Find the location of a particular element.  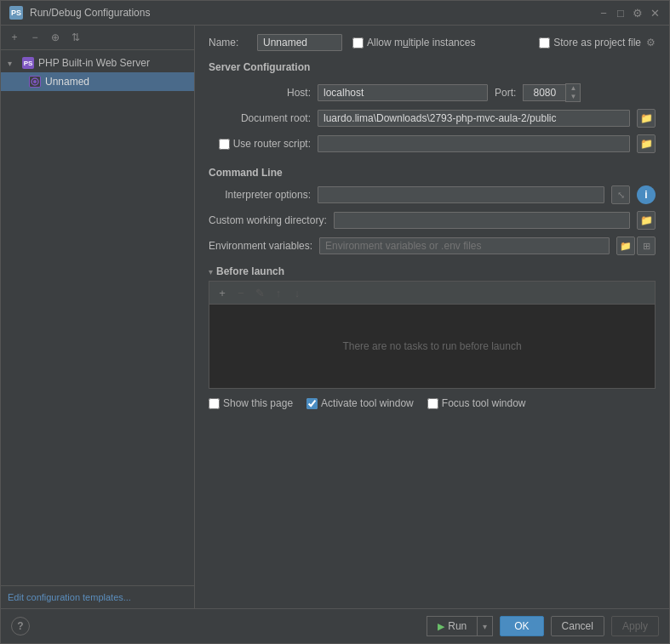

chevron-down-icon: ▾ is located at coordinates (13, 63).